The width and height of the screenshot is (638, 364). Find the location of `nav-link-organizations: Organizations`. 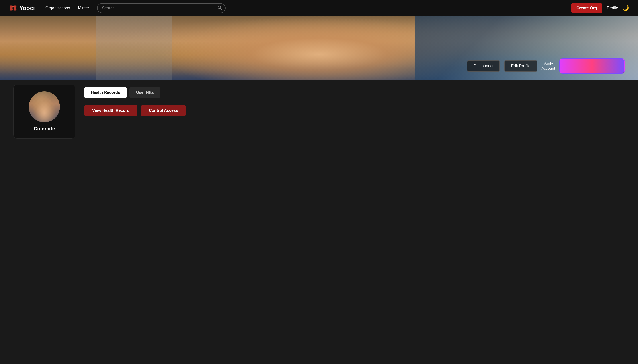

nav-link-organizations: Organizations is located at coordinates (58, 8).